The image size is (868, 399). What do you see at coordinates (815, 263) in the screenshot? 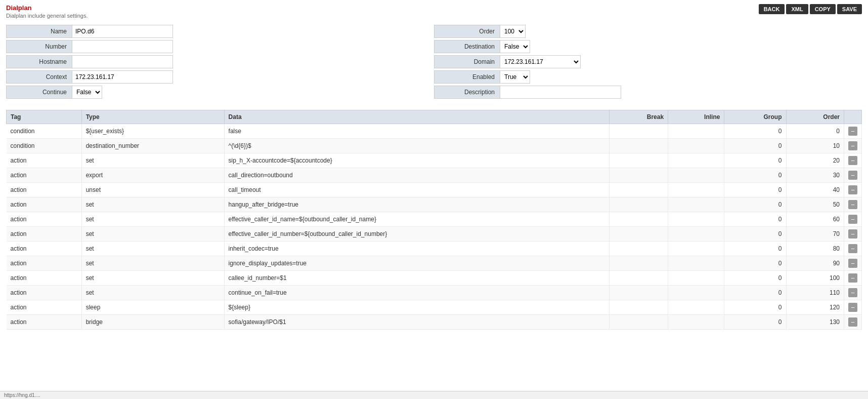
I see `cell-order: 90` at bounding box center [815, 263].